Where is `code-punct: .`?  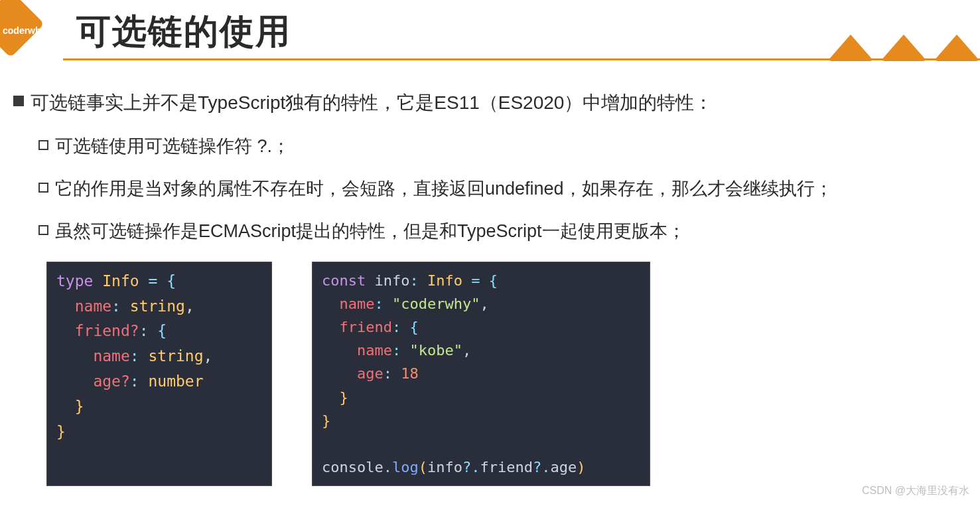 code-punct: . is located at coordinates (387, 467).